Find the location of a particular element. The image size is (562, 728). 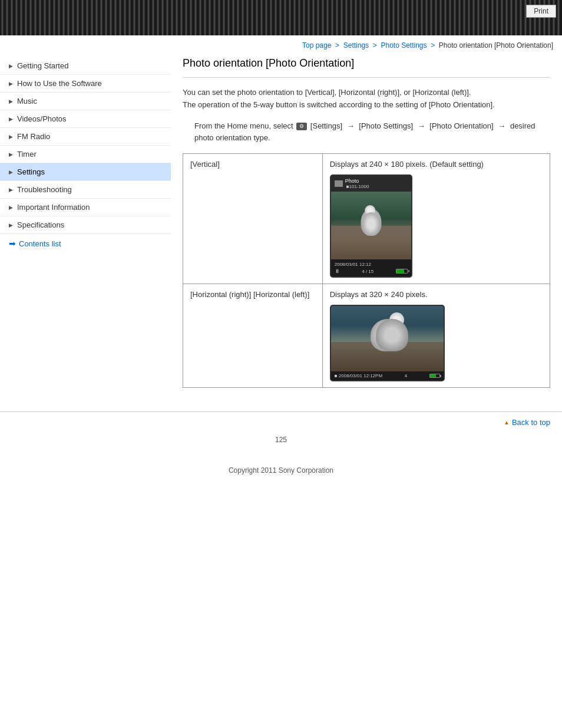

device-track: 4 / 15 is located at coordinates (368, 271).